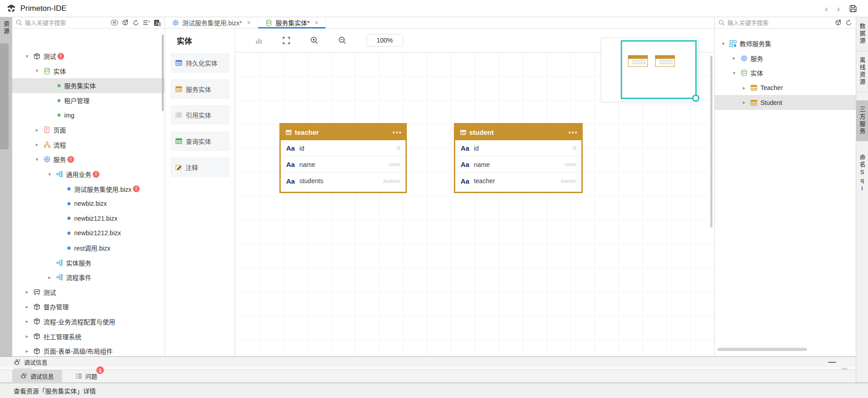  What do you see at coordinates (838, 9) in the screenshot?
I see `nav-forward-icon: ›` at bounding box center [838, 9].